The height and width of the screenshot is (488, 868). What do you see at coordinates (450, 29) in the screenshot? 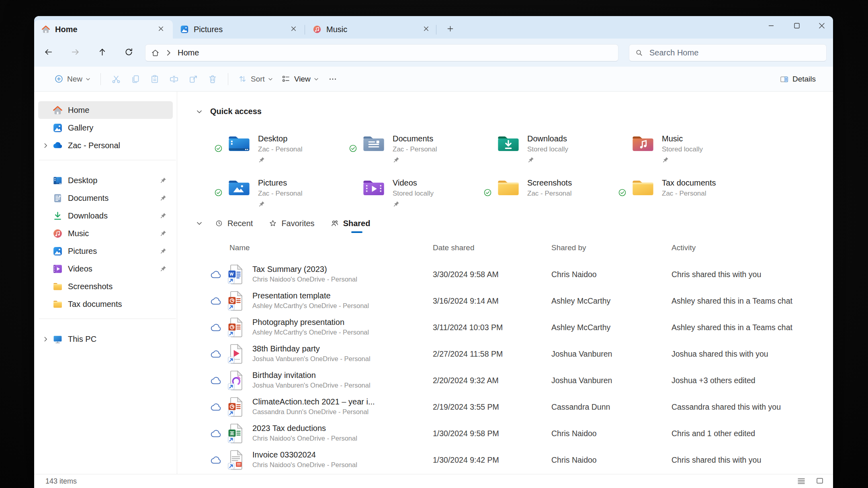
I see `new-tab-button` at bounding box center [450, 29].